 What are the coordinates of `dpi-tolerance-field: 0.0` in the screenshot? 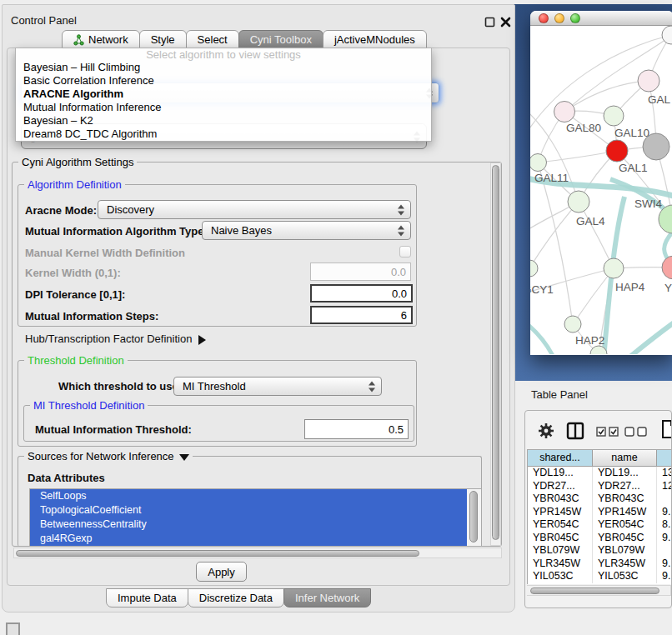 It's located at (362, 293).